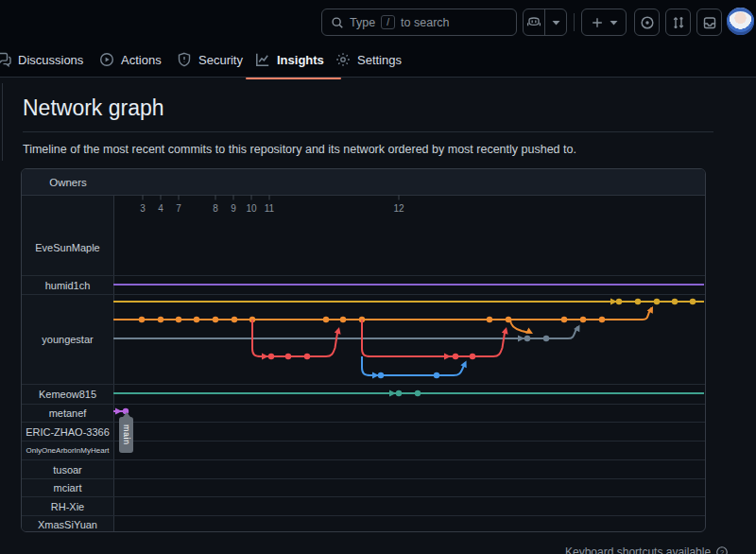 Image resolution: width=756 pixels, height=554 pixels. What do you see at coordinates (142, 61) in the screenshot?
I see `tab-label: Actions` at bounding box center [142, 61].